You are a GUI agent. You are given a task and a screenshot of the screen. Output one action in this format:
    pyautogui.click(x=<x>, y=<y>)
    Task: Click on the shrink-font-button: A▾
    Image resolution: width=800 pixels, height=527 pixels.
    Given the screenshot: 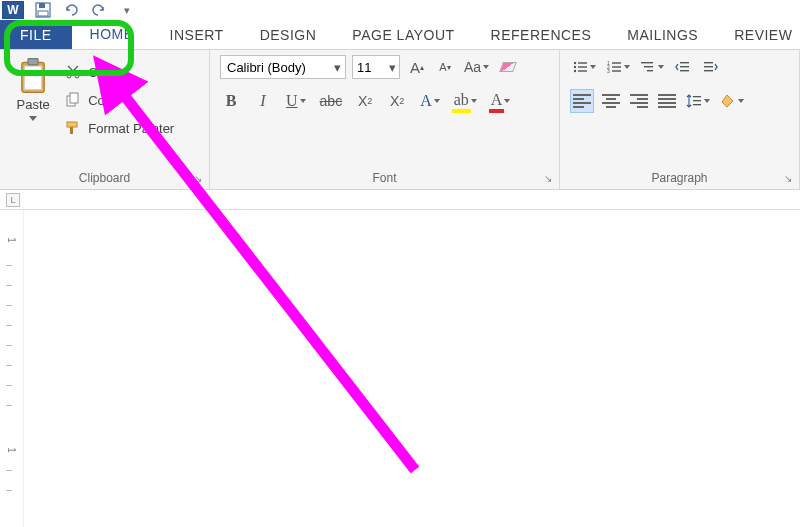 What is the action you would take?
    pyautogui.click(x=445, y=67)
    